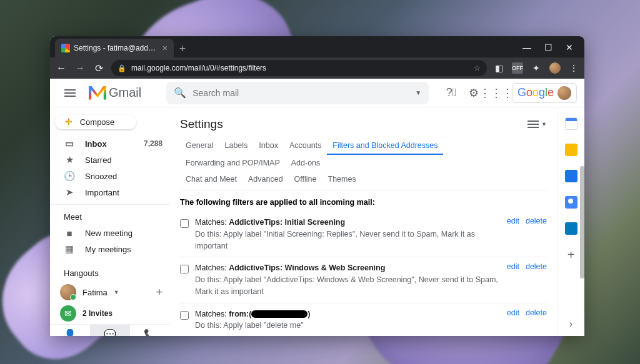 The height and width of the screenshot is (364, 640). I want to click on browser-tab: Settings - fatima@addictivetips.c ×, so click(114, 48).